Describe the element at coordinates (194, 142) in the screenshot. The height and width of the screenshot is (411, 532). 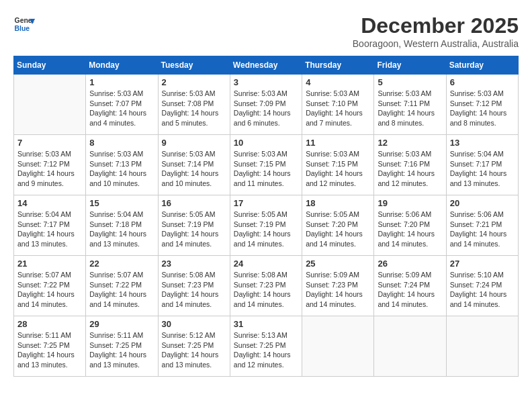
I see `day-number: 9` at that location.